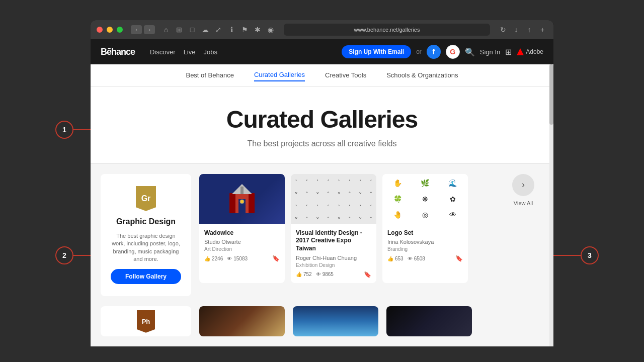 This screenshot has height=362, width=644. What do you see at coordinates (207, 258) in the screenshot?
I see `thumbs-up-icon: 👍` at bounding box center [207, 258].